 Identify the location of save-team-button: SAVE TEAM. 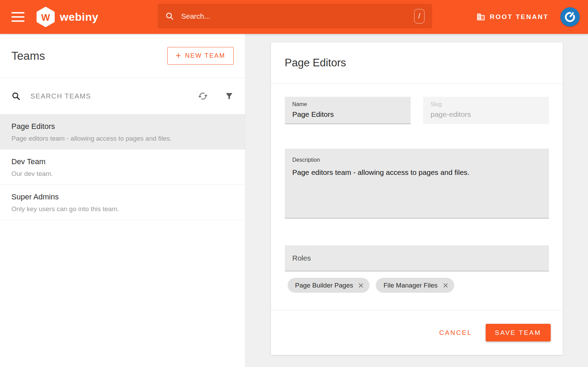
(518, 332).